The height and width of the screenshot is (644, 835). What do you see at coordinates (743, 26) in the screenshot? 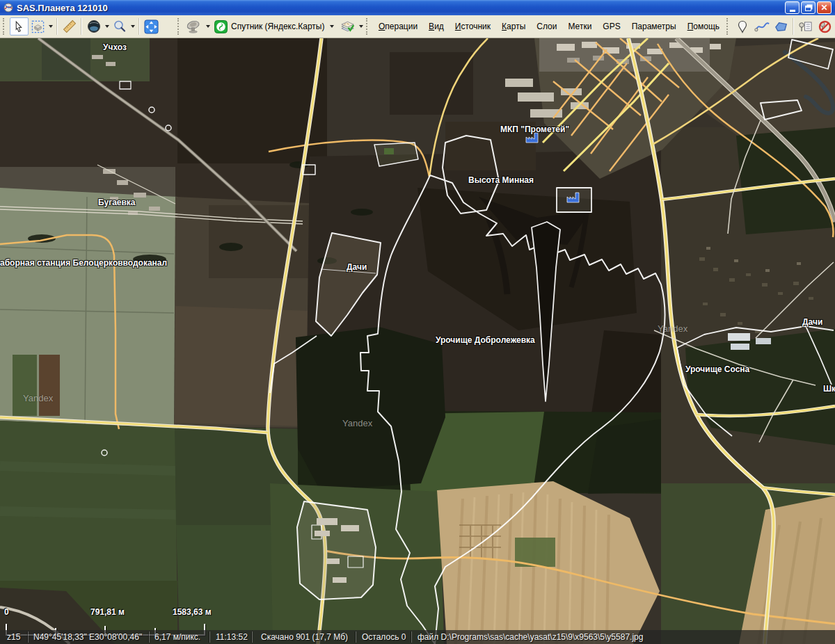
I see `add-placemark-button` at bounding box center [743, 26].